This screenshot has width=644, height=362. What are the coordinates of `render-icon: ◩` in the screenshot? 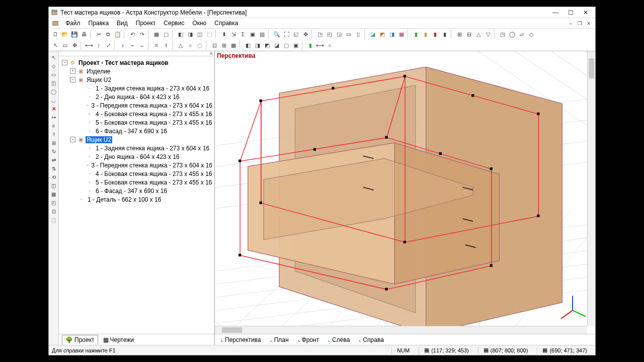 It's located at (382, 34).